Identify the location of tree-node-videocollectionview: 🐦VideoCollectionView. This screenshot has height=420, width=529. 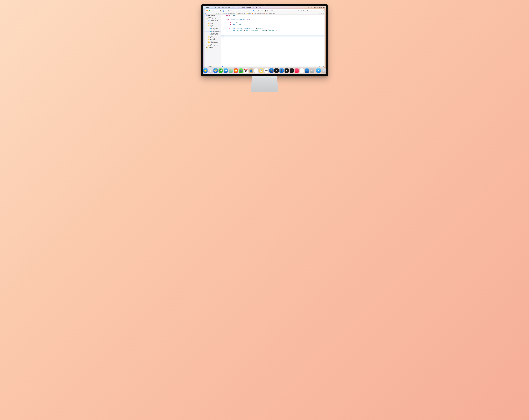
(213, 31).